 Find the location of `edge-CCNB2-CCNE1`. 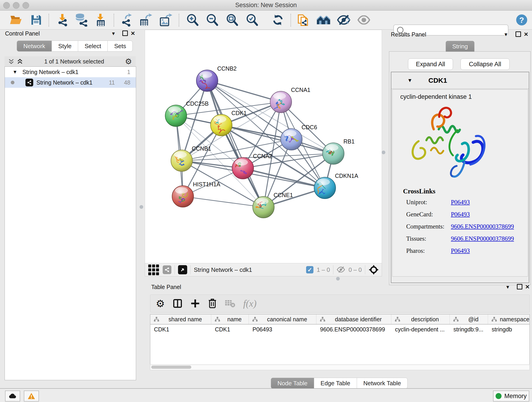

edge-CCNB2-CCNE1 is located at coordinates (235, 144).